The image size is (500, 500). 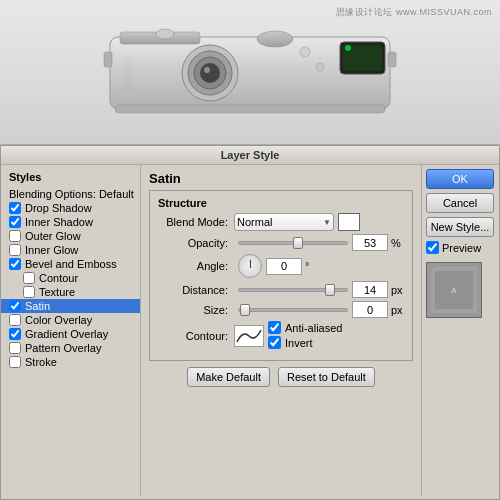 What do you see at coordinates (58, 278) in the screenshot?
I see `contour-label: Contour` at bounding box center [58, 278].